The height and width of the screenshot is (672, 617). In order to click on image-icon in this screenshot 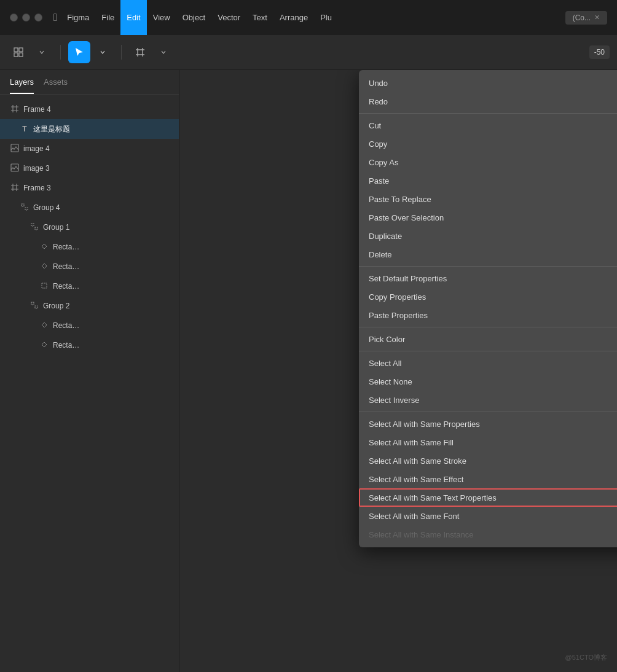, I will do `click(15, 149)`.